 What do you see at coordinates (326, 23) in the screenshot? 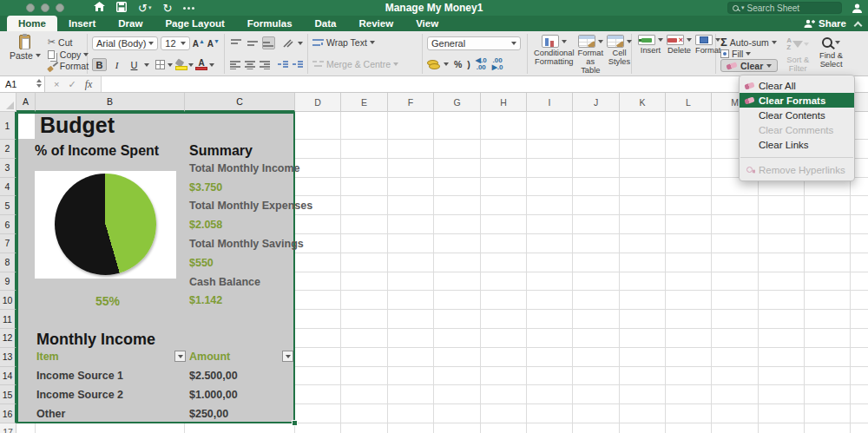
I see `ribbon-tab: Data` at bounding box center [326, 23].